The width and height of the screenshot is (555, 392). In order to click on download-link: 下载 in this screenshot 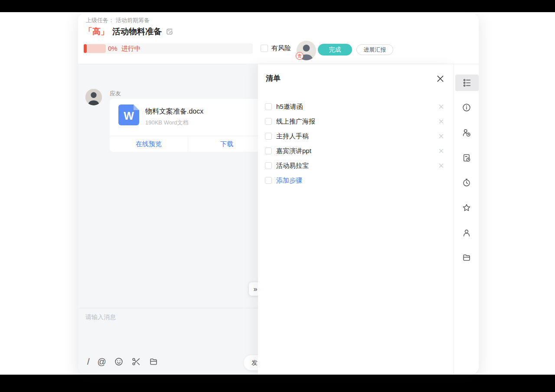, I will do `click(227, 144)`.